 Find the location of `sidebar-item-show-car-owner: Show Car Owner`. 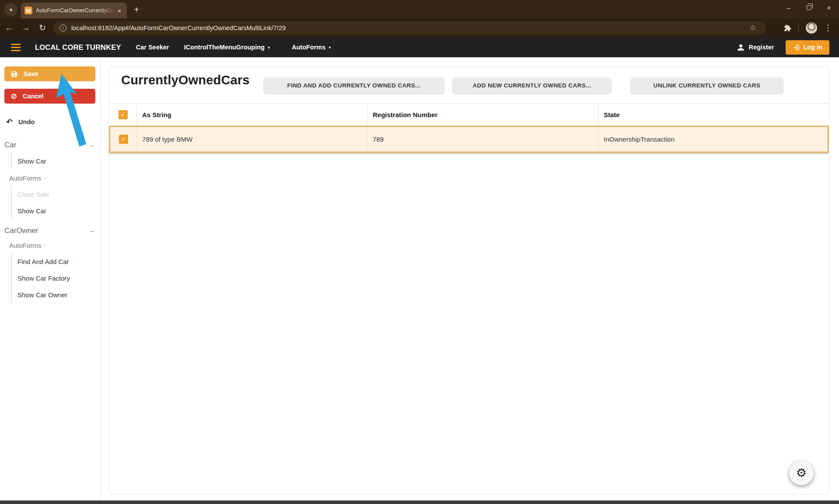

sidebar-item-show-car-owner: Show Car Owner is located at coordinates (59, 295).